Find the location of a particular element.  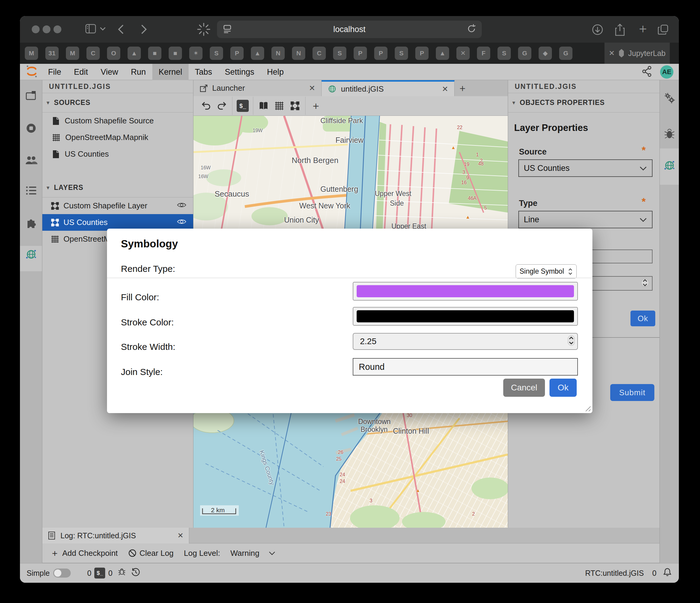

menu-edit: Edit is located at coordinates (81, 72).